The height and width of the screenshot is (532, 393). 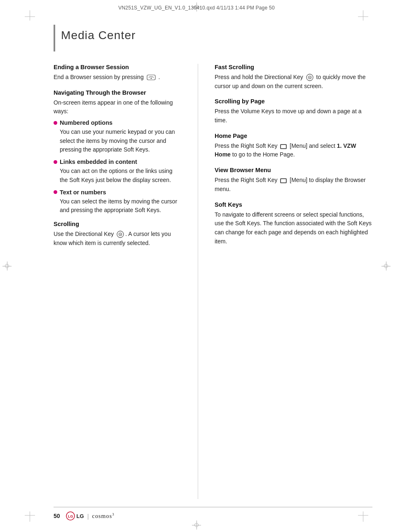 What do you see at coordinates (196, 525) in the screenshot?
I see `cross-bottom` at bounding box center [196, 525].